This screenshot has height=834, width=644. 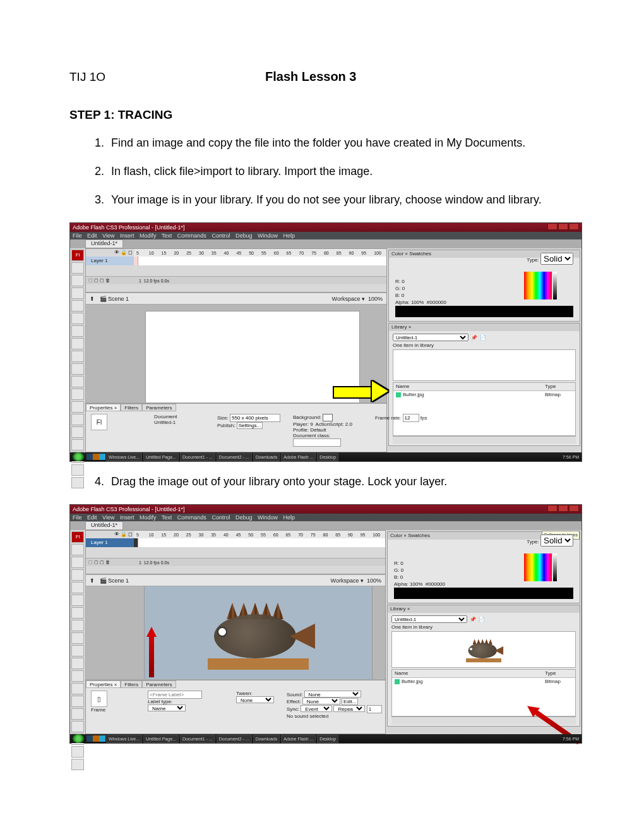 I want to click on sync-select: Event, so click(x=316, y=709).